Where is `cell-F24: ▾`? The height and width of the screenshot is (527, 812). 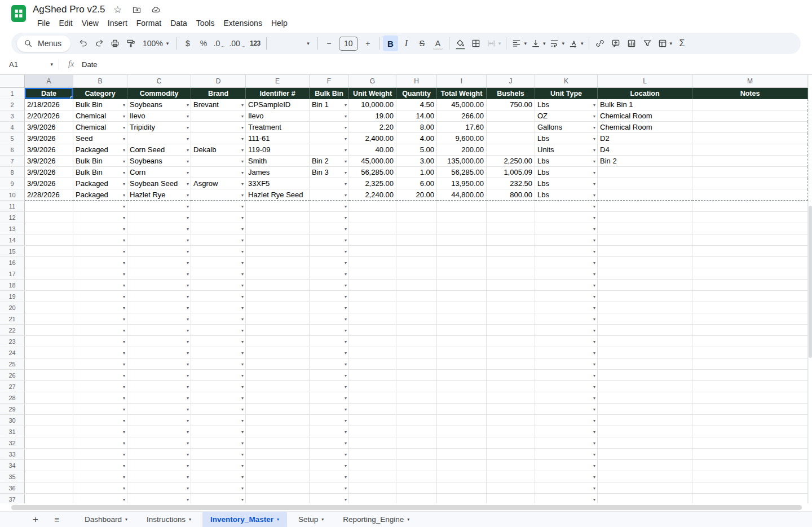 cell-F24: ▾ is located at coordinates (329, 353).